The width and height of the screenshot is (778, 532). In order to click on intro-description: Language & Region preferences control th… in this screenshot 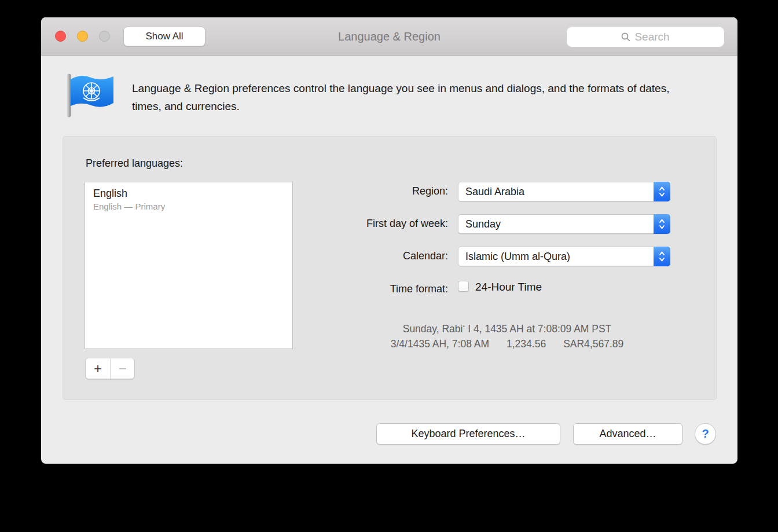, I will do `click(409, 97)`.